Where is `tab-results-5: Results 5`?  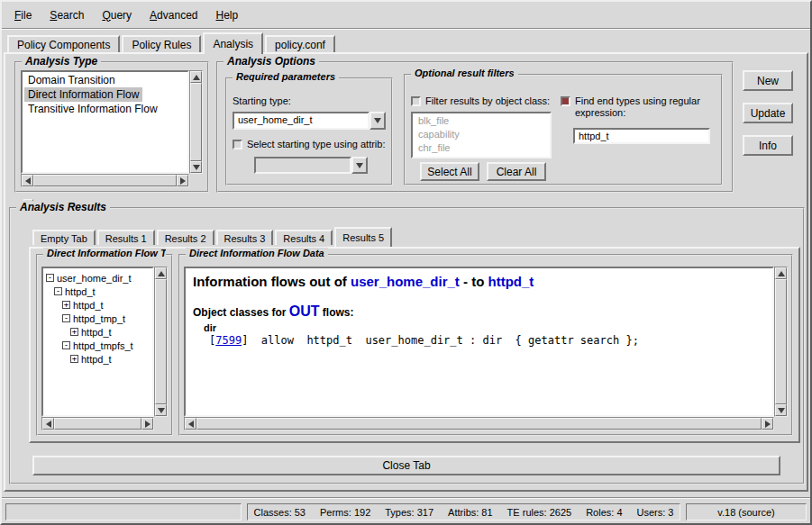 tab-results-5: Results 5 is located at coordinates (363, 237).